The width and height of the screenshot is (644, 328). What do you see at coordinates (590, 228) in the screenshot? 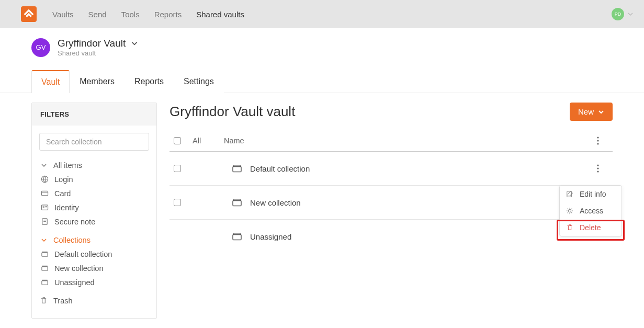
I see `ctx-label: Delete` at bounding box center [590, 228].